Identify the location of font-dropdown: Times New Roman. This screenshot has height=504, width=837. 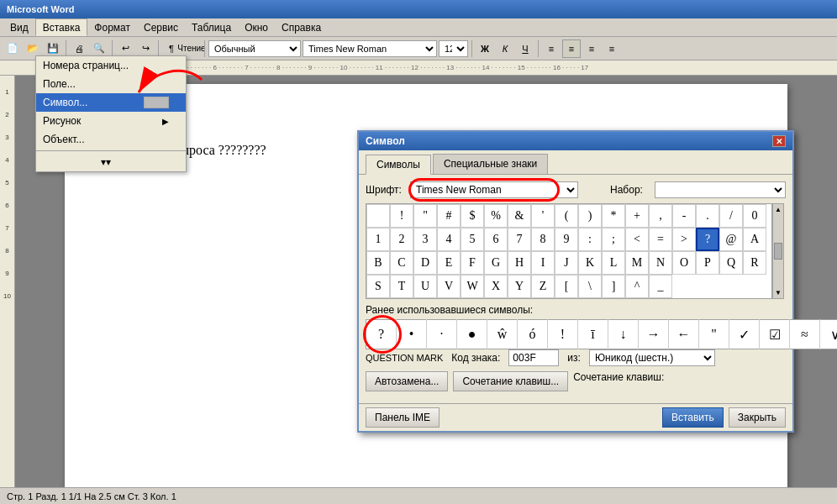
(370, 49).